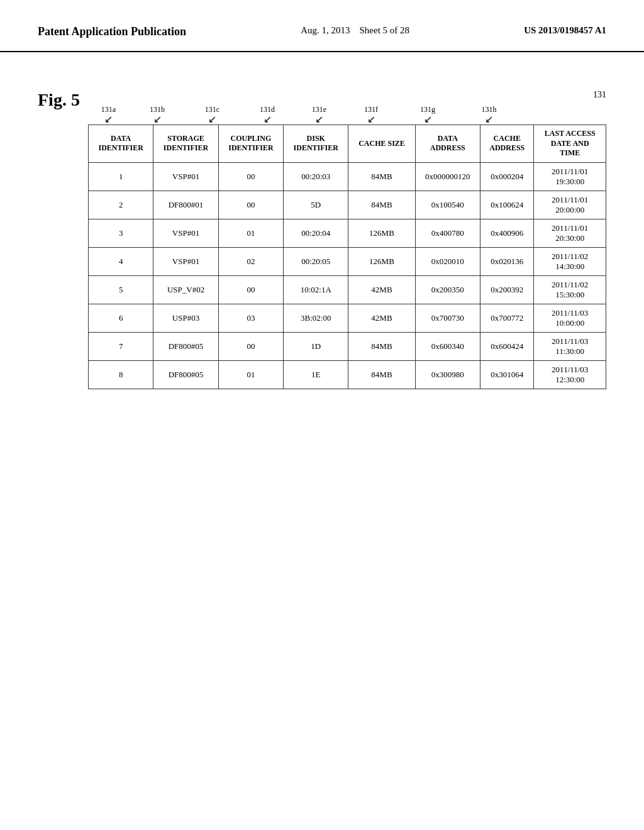 The height and width of the screenshot is (830, 644). Describe the element at coordinates (59, 100) in the screenshot. I see `figure-label: Fig. 5` at that location.